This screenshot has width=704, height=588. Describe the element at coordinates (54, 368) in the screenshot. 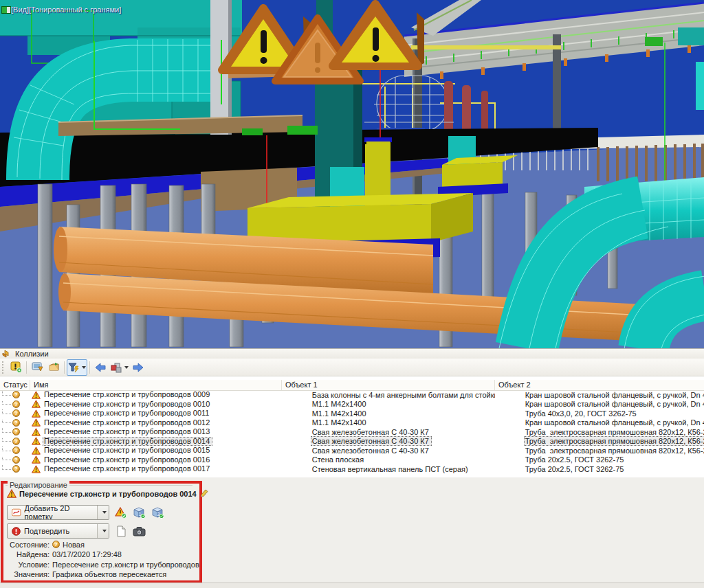

I see `report-button` at that location.